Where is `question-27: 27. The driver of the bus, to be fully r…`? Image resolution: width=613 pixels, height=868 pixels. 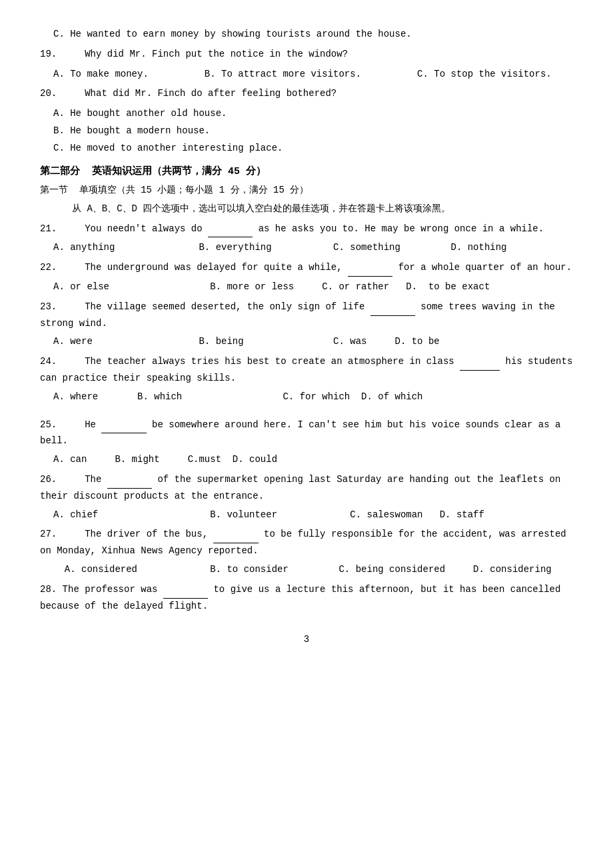
question-27: 27. The driver of the bus, to be fully r… is located at coordinates (306, 543).